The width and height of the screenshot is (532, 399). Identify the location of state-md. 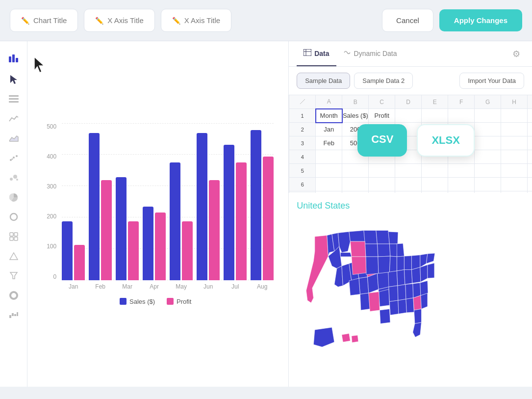
(417, 276).